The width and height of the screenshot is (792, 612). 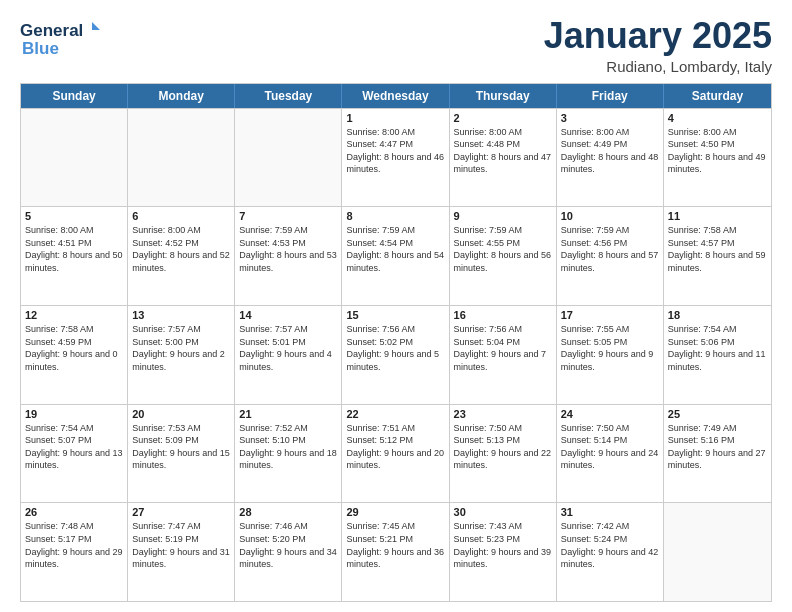 I want to click on day-info: Sunrise: 8:00 AM Sunset: 4:48 PM Dayligh…, so click(x=503, y=151).